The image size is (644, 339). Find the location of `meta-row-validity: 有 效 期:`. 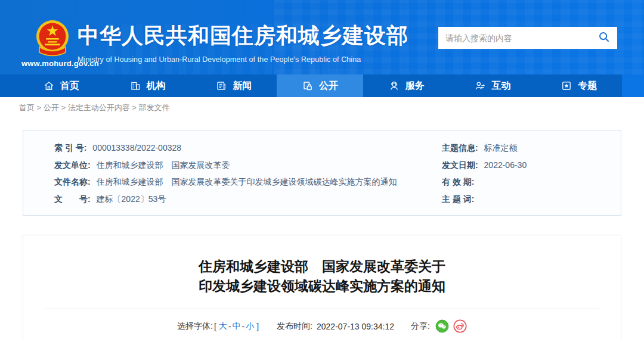

meta-row-validity: 有 效 期: is located at coordinates (531, 186).